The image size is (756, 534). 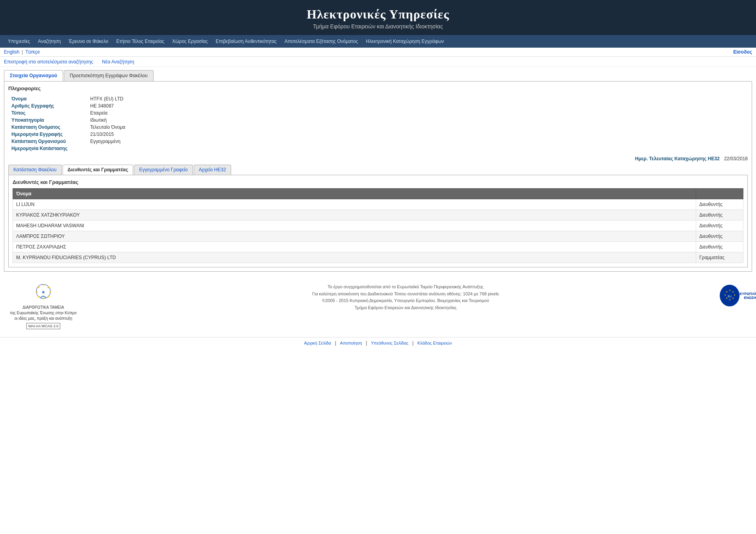 I want to click on label-type: Τύπος, so click(x=48, y=113).